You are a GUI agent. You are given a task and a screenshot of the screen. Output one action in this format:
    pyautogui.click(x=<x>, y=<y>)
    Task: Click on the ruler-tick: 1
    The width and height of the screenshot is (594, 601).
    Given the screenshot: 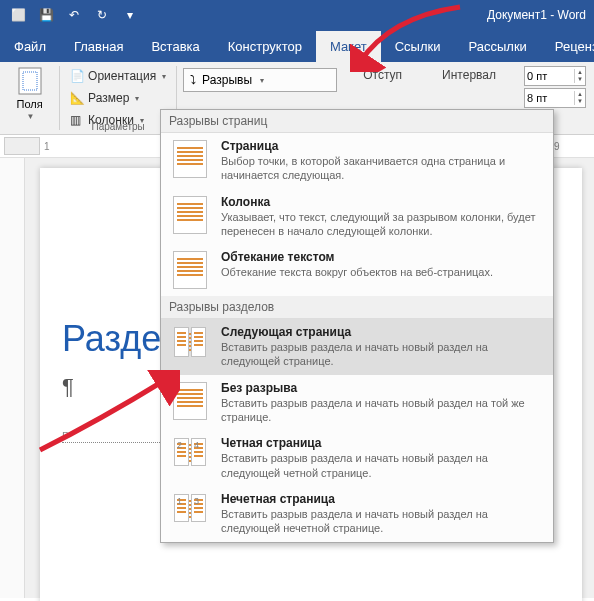 What is the action you would take?
    pyautogui.click(x=77, y=146)
    